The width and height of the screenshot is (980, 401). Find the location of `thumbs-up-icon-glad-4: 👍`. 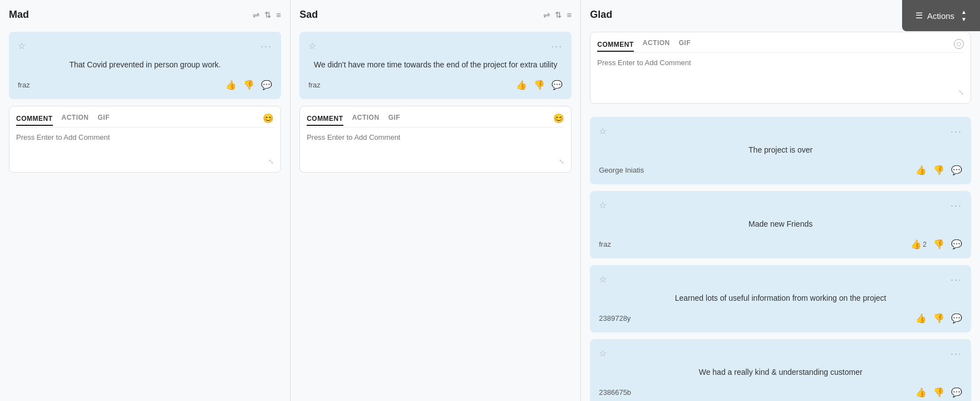

thumbs-up-icon-glad-4: 👍 is located at coordinates (921, 392).